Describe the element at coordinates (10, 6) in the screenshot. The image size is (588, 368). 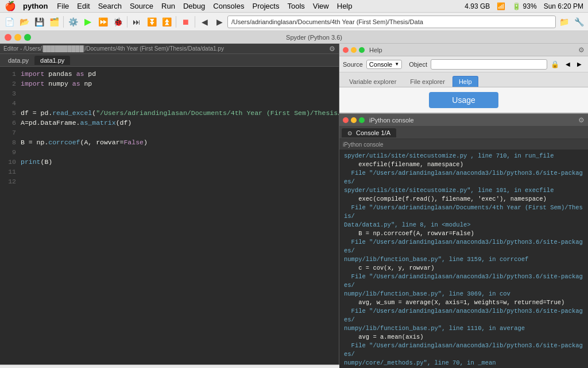
I see `apple-menu: 🍎` at that location.